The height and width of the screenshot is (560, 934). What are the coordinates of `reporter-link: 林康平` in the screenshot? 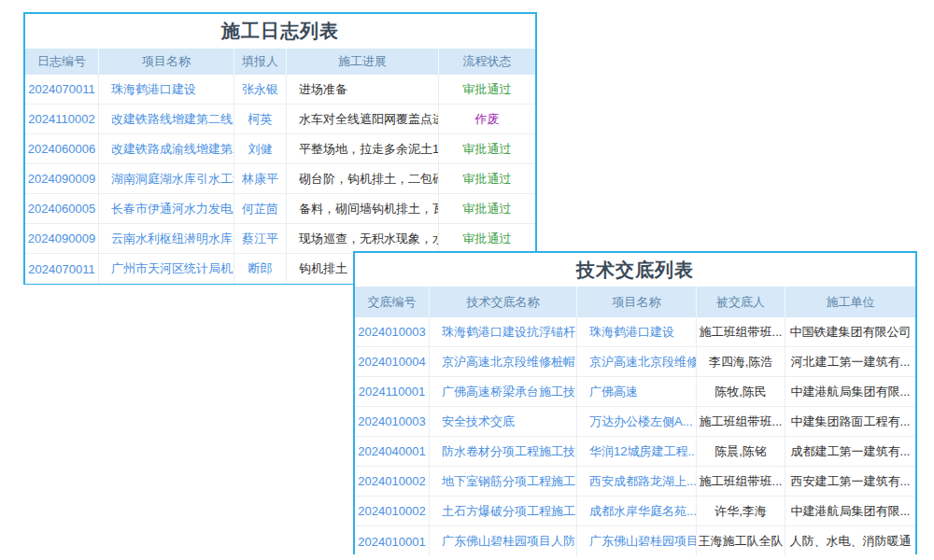 It's located at (261, 179).